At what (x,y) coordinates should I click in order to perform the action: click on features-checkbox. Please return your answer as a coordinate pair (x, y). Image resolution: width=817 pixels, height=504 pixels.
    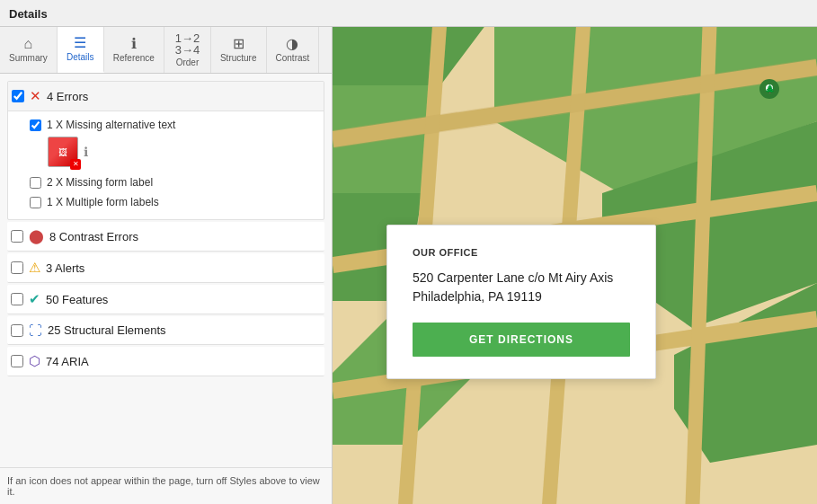
    Looking at the image, I should click on (17, 299).